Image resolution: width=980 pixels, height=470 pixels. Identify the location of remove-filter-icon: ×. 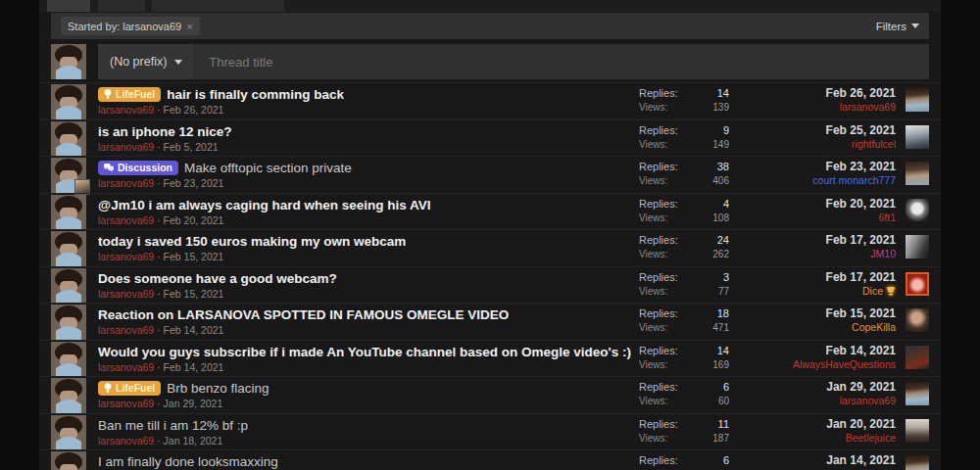
(189, 26).